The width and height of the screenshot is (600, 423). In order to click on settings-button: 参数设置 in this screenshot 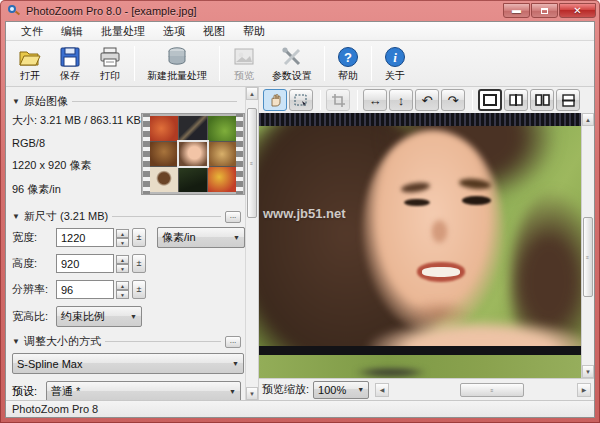, I will do `click(292, 64)`.